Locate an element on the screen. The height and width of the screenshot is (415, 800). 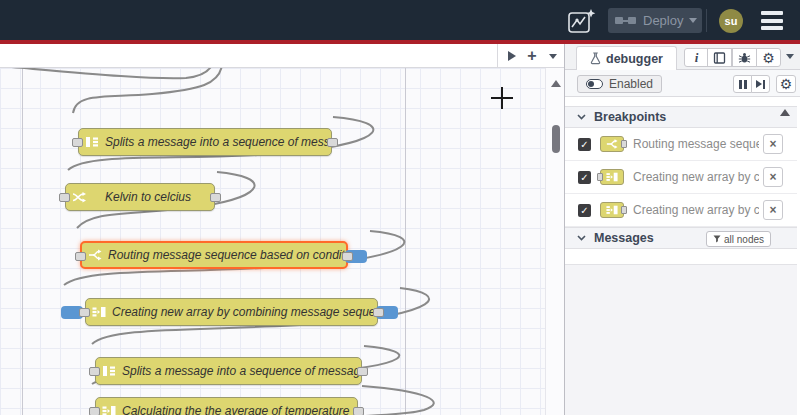
node-label: Creating new array by combining message … is located at coordinates (244, 312).